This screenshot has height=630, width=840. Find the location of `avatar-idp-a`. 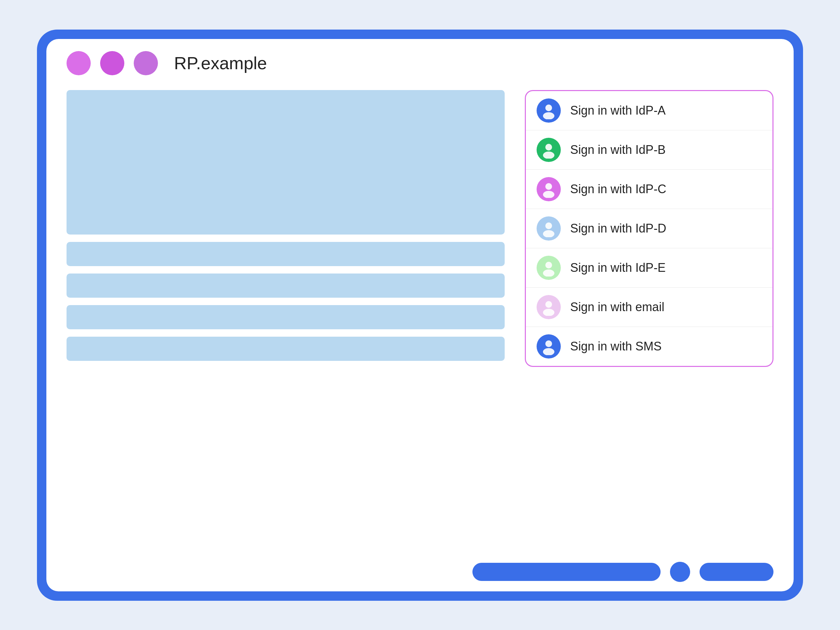

avatar-idp-a is located at coordinates (549, 111).